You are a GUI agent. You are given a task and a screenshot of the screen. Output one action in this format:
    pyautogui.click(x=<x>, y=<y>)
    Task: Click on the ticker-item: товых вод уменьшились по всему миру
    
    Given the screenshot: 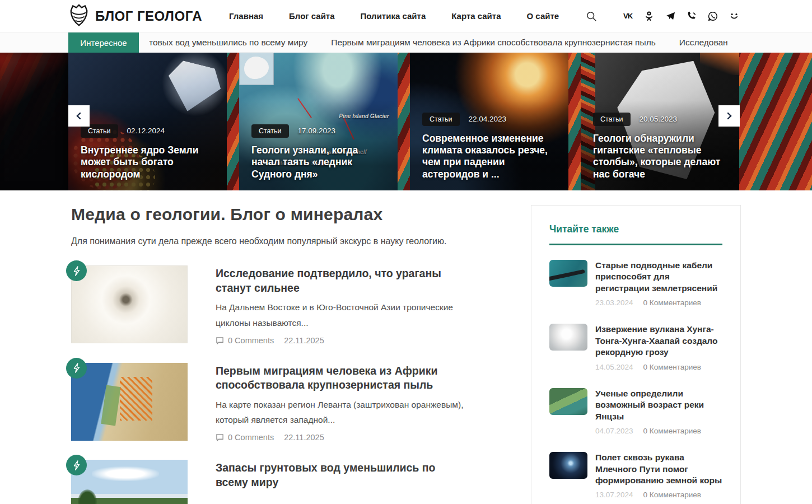 What is the action you would take?
    pyautogui.click(x=228, y=43)
    